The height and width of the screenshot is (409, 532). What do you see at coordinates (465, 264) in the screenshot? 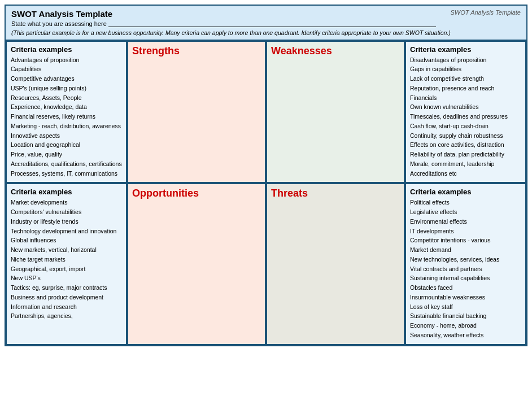
I see `bot-right-criteria-cell: Criteria examples Political effectsLegis…` at bounding box center [465, 264].